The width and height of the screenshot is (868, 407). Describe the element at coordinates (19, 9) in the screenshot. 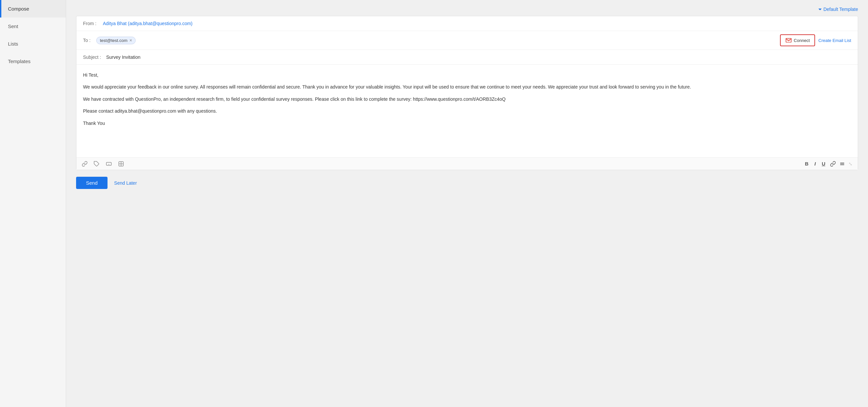

I see `sidebar-item-label: Compose` at that location.